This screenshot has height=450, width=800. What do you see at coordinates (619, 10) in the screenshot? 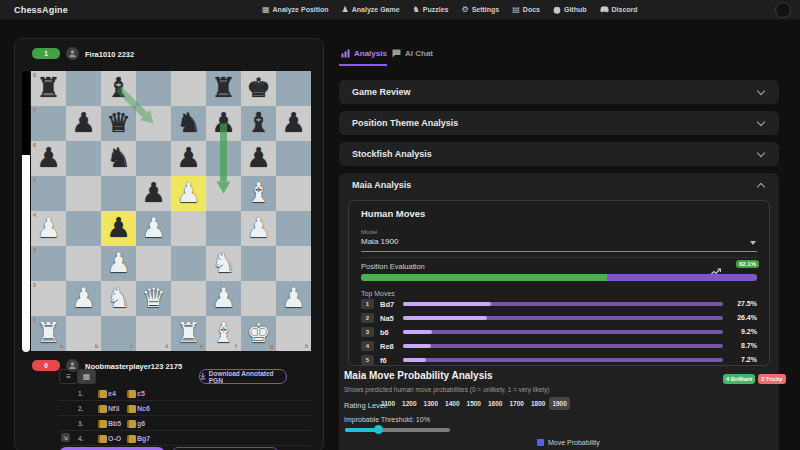
I see `nav-item-discord: Discord` at bounding box center [619, 10].